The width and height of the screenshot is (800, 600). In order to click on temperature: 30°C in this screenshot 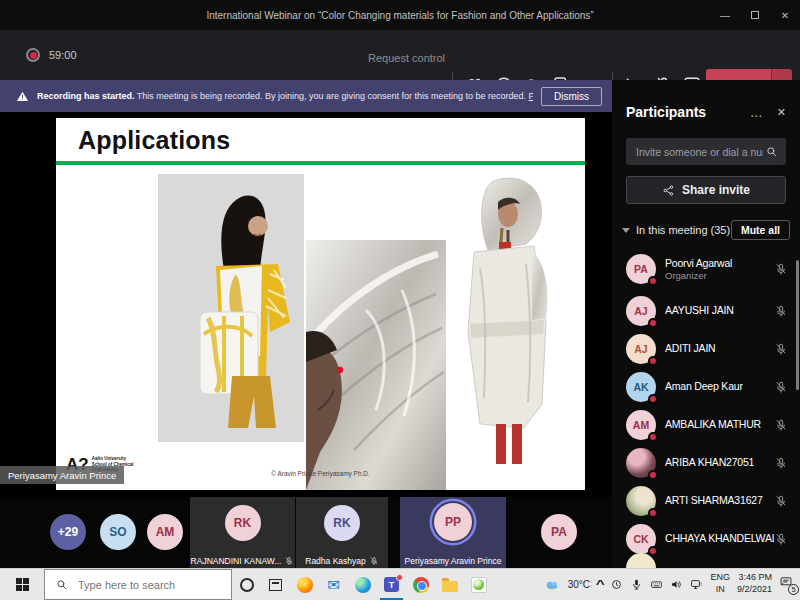, I will do `click(579, 584)`.